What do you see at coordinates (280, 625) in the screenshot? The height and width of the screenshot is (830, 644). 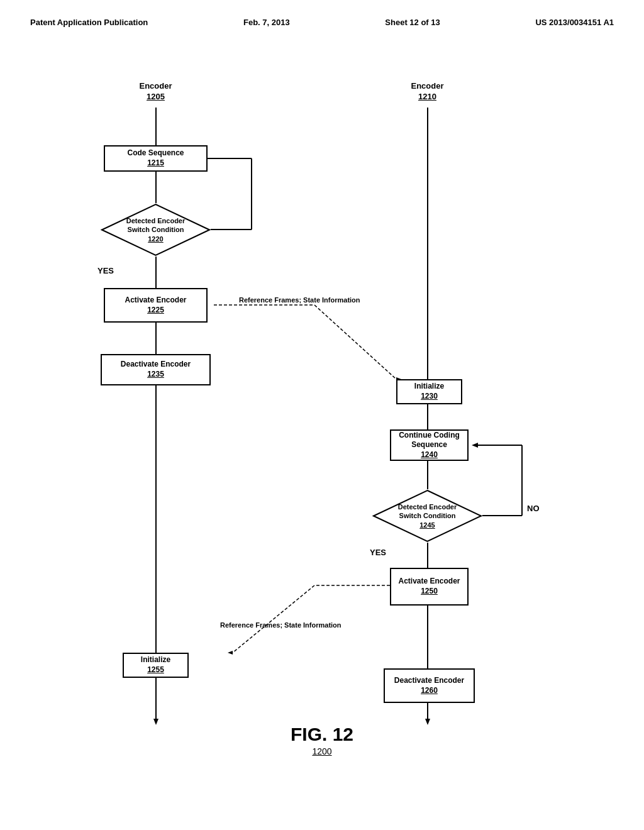 I see `ref-frames-2: Reference Frames; State Information` at bounding box center [280, 625].